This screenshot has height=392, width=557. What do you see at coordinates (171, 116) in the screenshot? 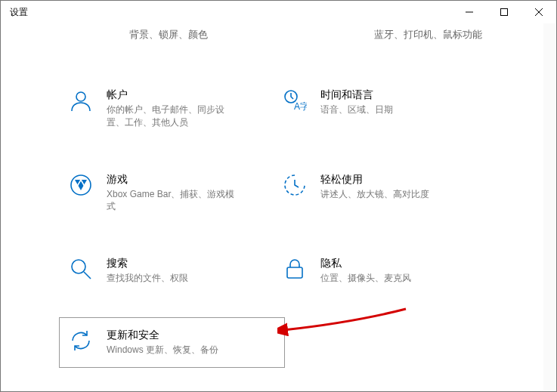
I see `tile-desc: 你的帐户、电子邮件、同步设置、工作、其他人员` at bounding box center [171, 116].